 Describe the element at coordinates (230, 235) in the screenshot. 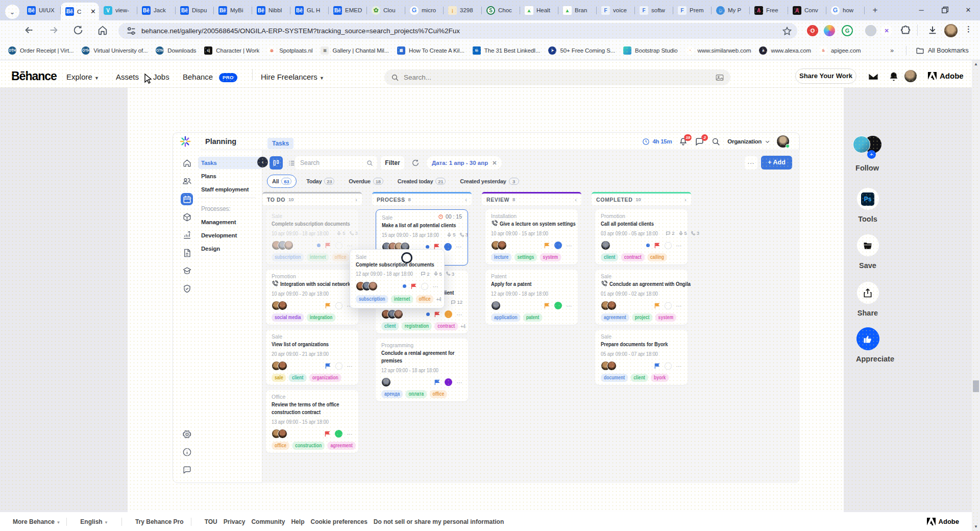

I see `sidebar-item-development: Development` at that location.